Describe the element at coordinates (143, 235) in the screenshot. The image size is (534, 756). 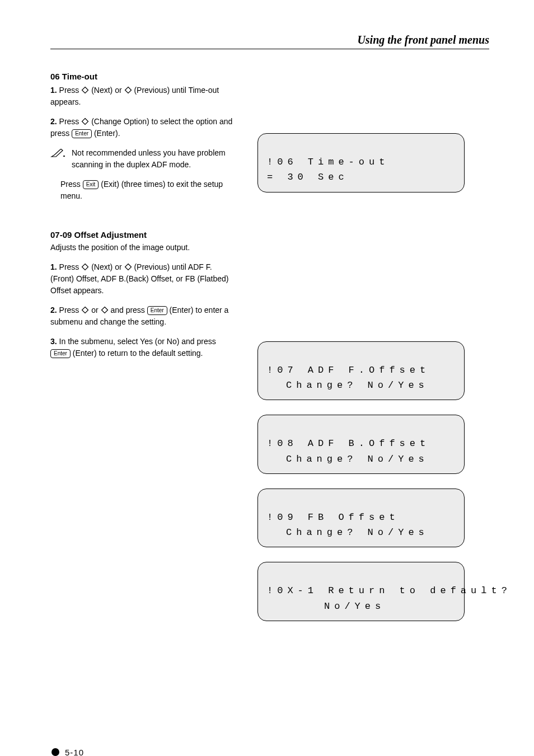
I see `section-offset-title: 07-09 Offset Adjustment` at that location.